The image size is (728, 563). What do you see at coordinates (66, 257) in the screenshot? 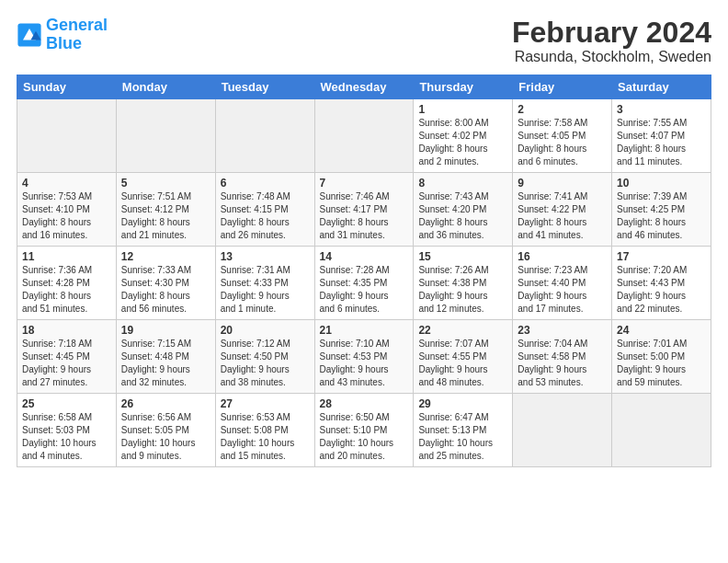
I see `day-number: 11` at bounding box center [66, 257].